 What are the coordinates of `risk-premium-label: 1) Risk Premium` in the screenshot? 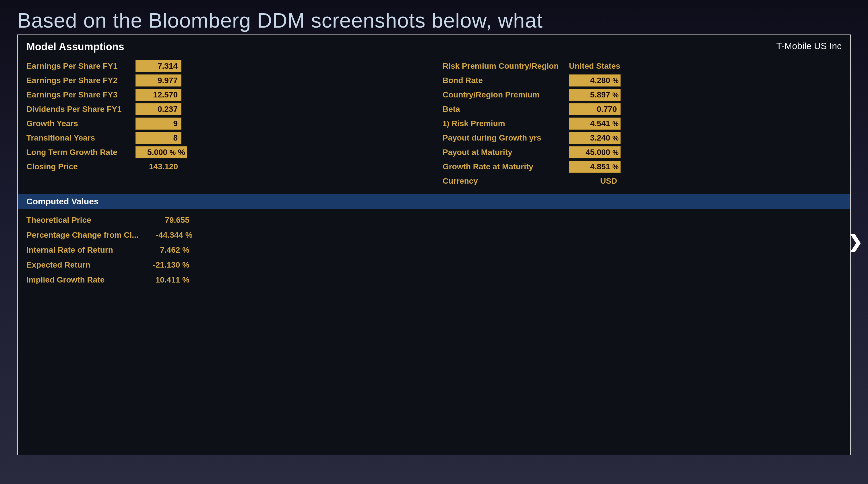 It's located at (506, 123).